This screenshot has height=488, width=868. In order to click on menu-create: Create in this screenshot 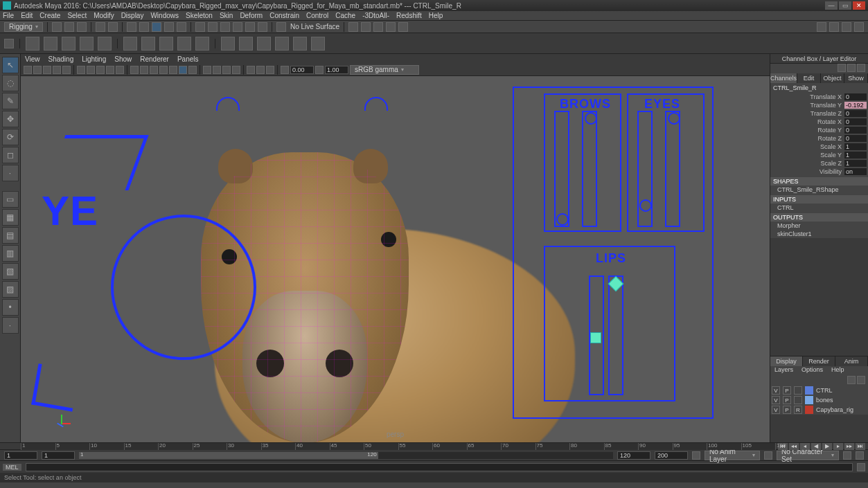, I will do `click(50, 15)`.